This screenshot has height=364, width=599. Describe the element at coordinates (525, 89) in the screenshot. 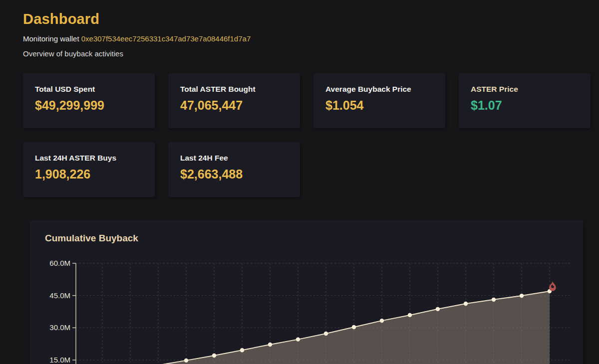

I see `stat-label: ASTER Price` at that location.